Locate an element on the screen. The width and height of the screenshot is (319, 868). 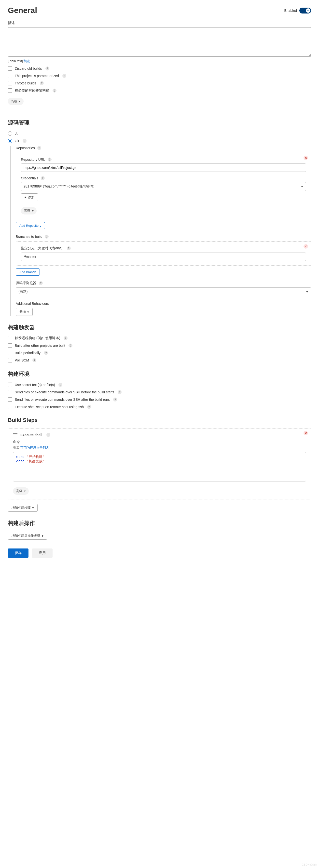
repositories-label: Repositories is located at coordinates (25, 148).